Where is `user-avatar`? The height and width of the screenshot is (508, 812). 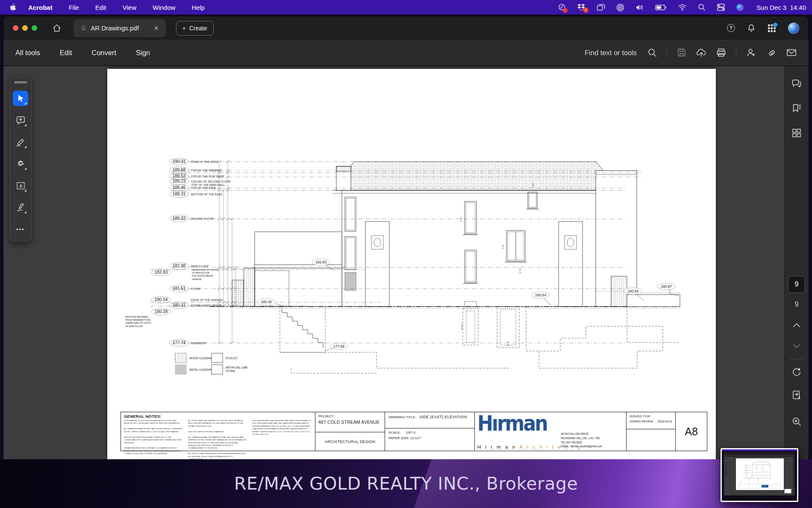
user-avatar is located at coordinates (794, 28).